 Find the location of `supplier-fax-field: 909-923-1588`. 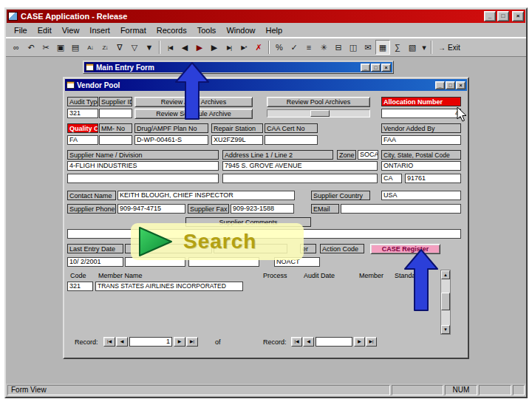

supplier-fax-field: 909-923-1588 is located at coordinates (262, 208).